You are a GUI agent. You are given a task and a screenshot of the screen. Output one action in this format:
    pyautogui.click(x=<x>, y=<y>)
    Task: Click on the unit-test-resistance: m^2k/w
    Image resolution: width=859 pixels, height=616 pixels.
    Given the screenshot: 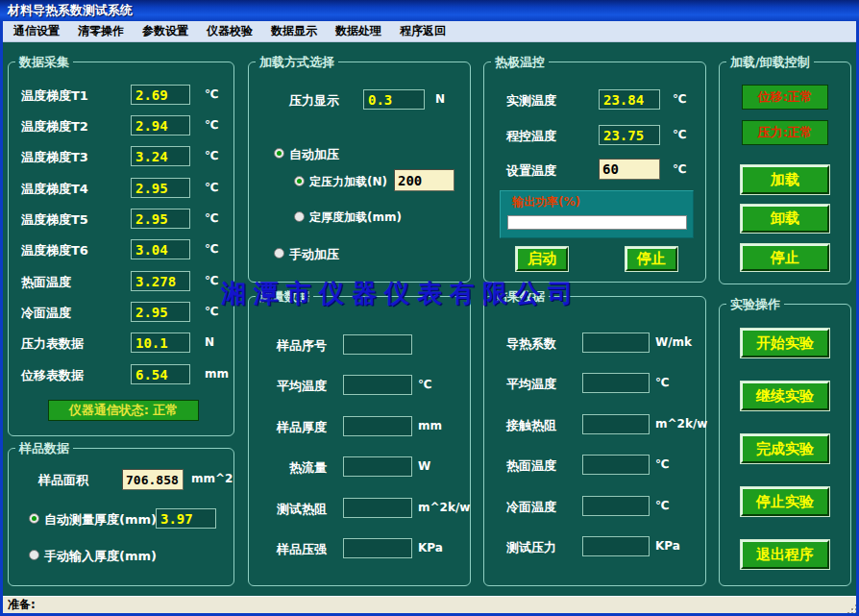 What is the action you would take?
    pyautogui.click(x=444, y=507)
    